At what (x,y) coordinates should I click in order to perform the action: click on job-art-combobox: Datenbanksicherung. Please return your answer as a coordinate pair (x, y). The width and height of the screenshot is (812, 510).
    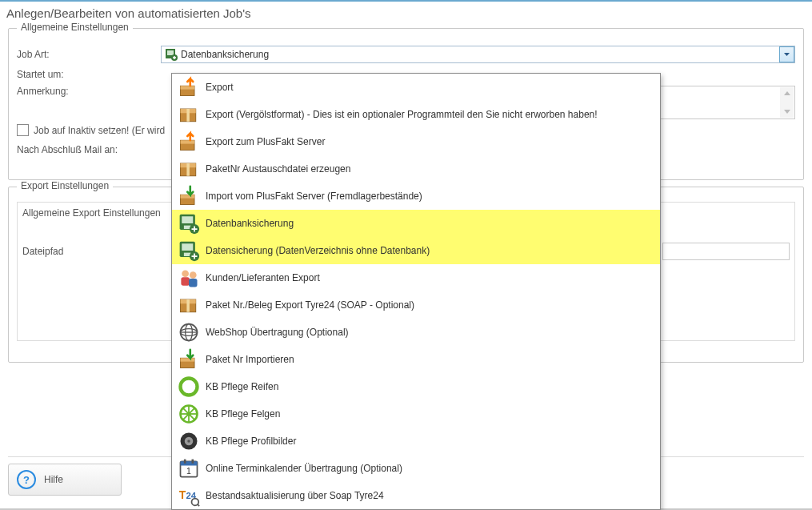
    Looking at the image, I should click on (478, 54).